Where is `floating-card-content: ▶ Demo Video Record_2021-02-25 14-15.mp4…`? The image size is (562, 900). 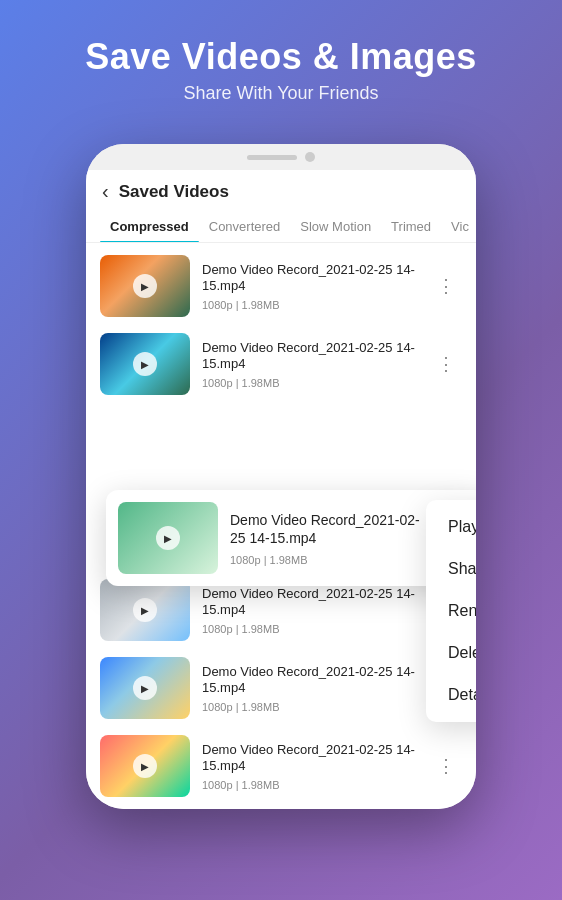 floating-card-content: ▶ Demo Video Record_2021-02-25 14-15.mp4… is located at coordinates (291, 538).